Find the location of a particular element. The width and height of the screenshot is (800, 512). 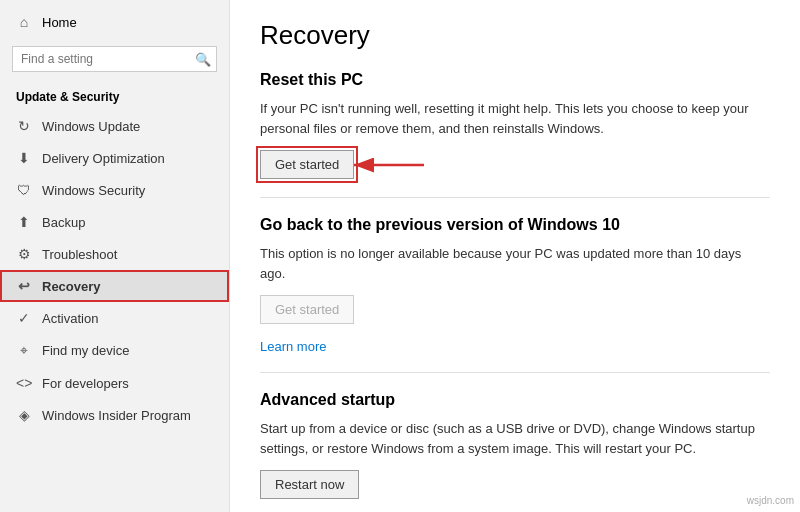

for-developers-icon: <> is located at coordinates (24, 383).